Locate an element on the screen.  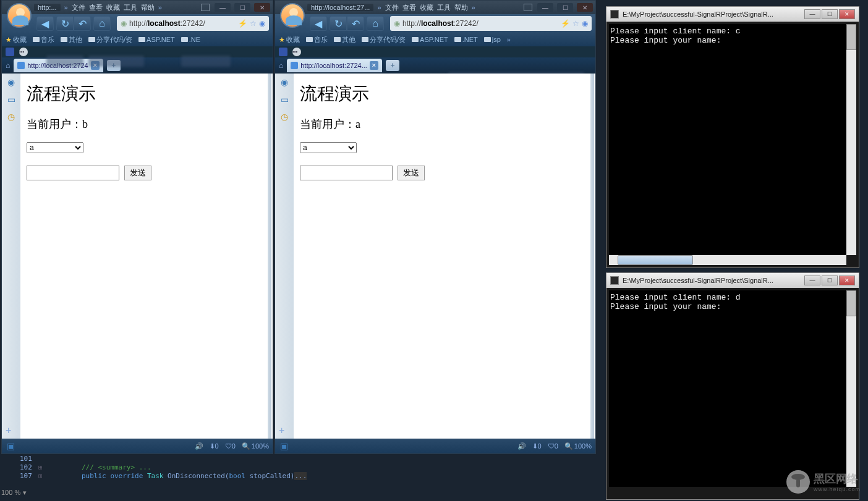
fold-gutter: ⊞⊞ is located at coordinates (41, 468).